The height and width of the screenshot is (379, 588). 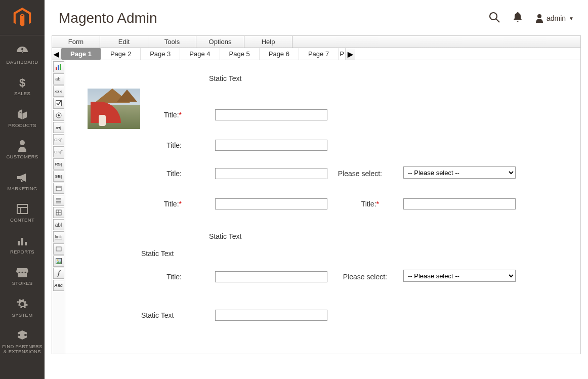 What do you see at coordinates (357, 174) in the screenshot?
I see `label-please-select-1: Please select:` at bounding box center [357, 174].